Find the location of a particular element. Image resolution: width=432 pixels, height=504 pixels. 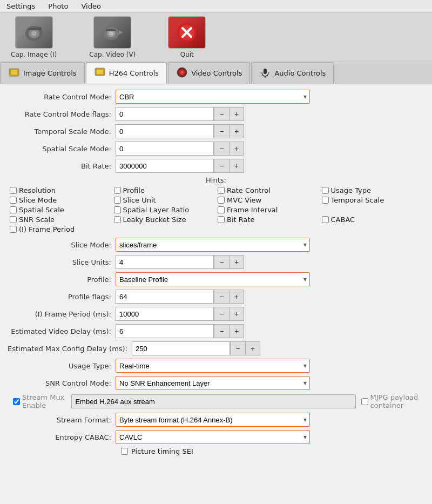

quit-button: Quit is located at coordinates (187, 37).